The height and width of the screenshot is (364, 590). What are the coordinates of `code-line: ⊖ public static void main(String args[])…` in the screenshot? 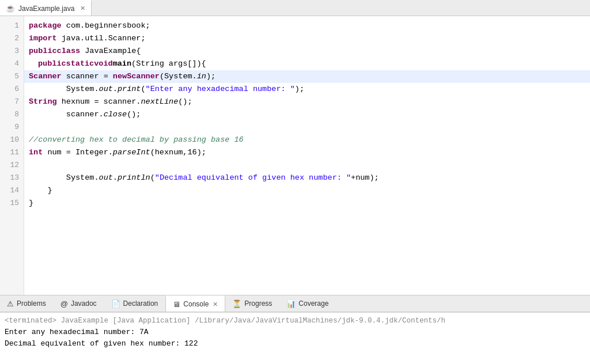 It's located at (307, 64).